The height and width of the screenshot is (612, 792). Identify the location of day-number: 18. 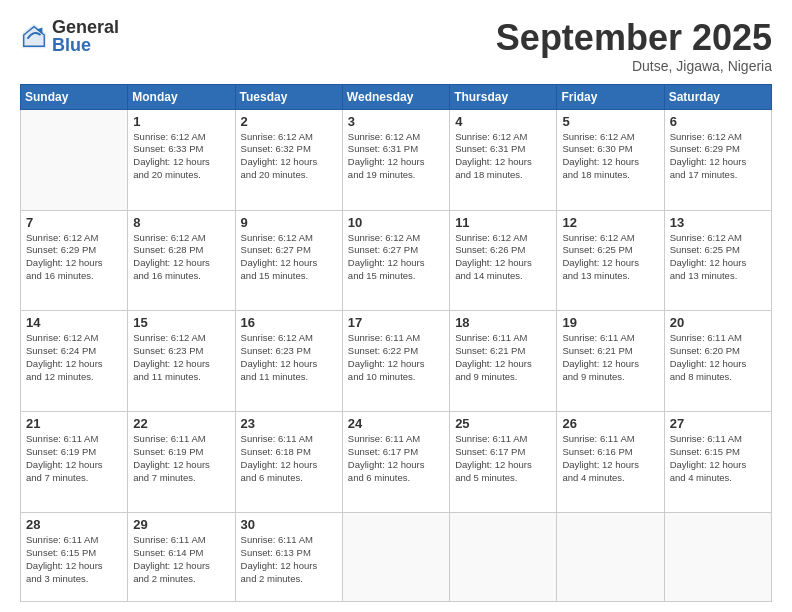
(503, 322).